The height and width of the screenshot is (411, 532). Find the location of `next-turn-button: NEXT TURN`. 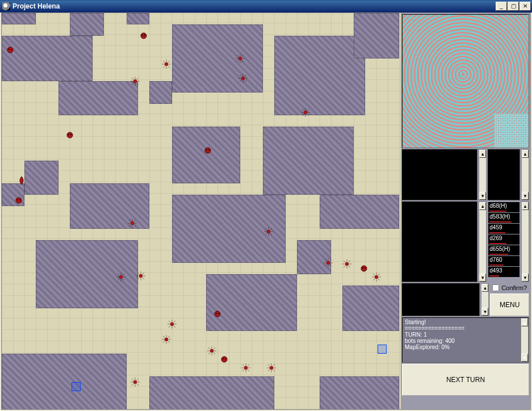

next-turn-button: NEXT TURN is located at coordinates (466, 380).